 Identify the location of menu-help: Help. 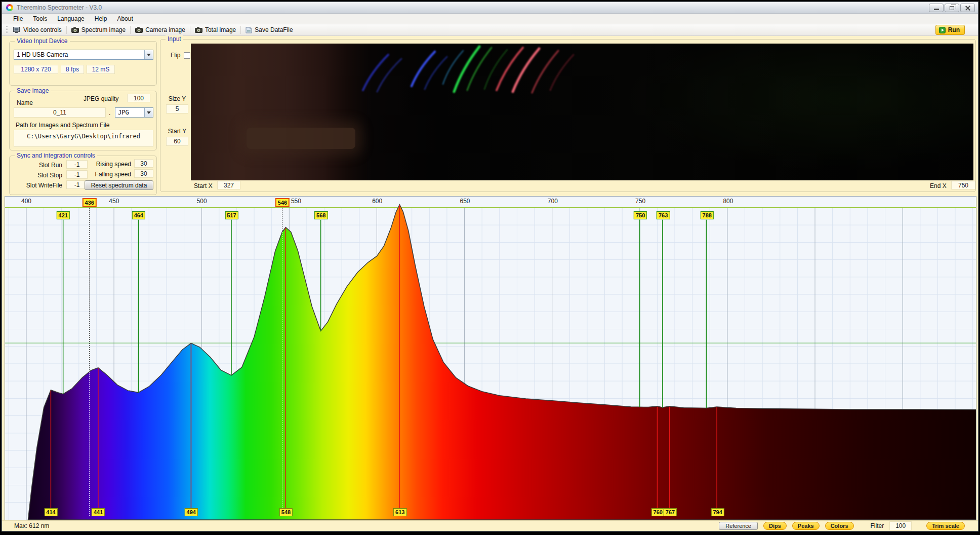
(101, 19).